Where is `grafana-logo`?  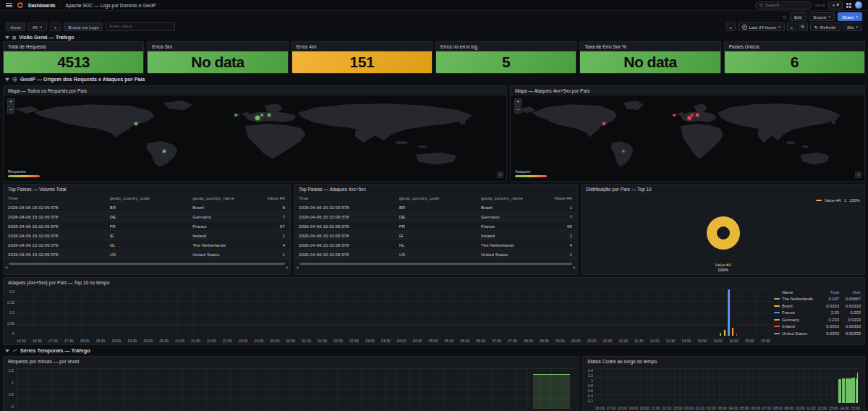
grafana-logo is located at coordinates (20, 5).